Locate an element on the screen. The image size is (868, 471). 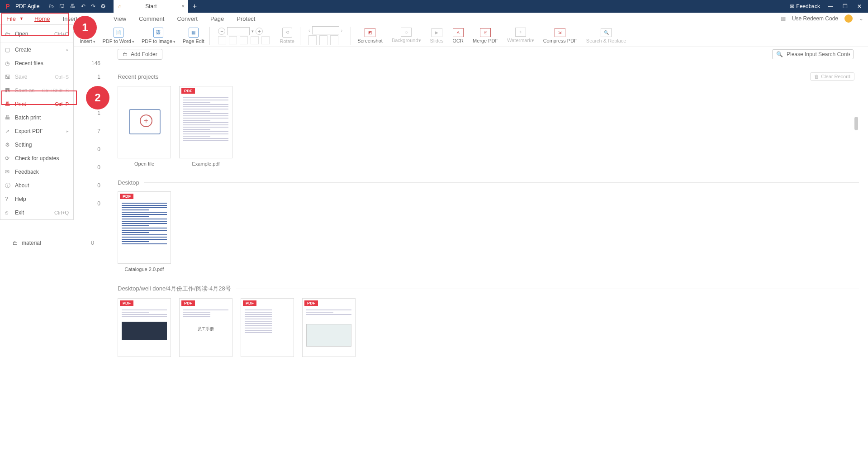
saveas-icon: 🖪 is located at coordinates (8, 90).